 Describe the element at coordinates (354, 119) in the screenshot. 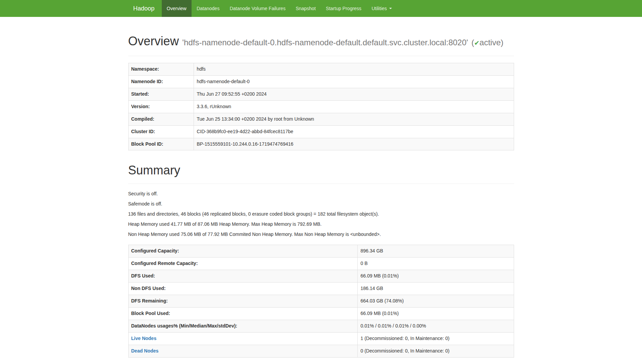

I see `row-value: Tue Jun 25 13:34:00 +0200 2024 by root f…` at that location.